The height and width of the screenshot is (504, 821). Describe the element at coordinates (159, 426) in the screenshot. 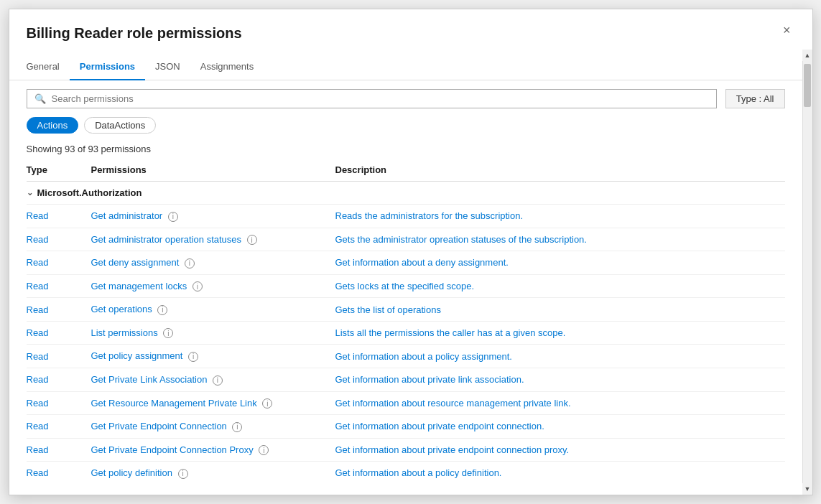

I see `permission-link: Get Private Endpoint Connection` at that location.